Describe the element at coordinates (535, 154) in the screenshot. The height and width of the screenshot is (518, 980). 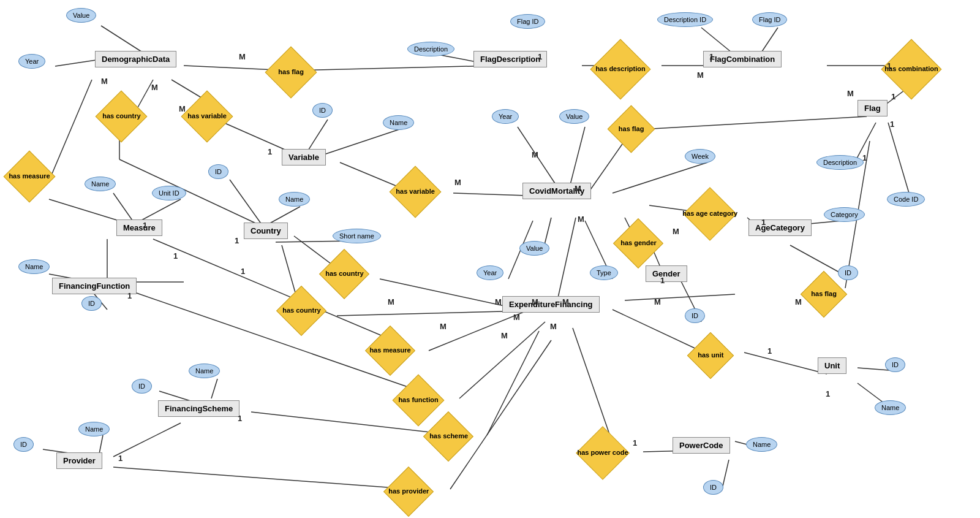
I see `card-15: M` at that location.